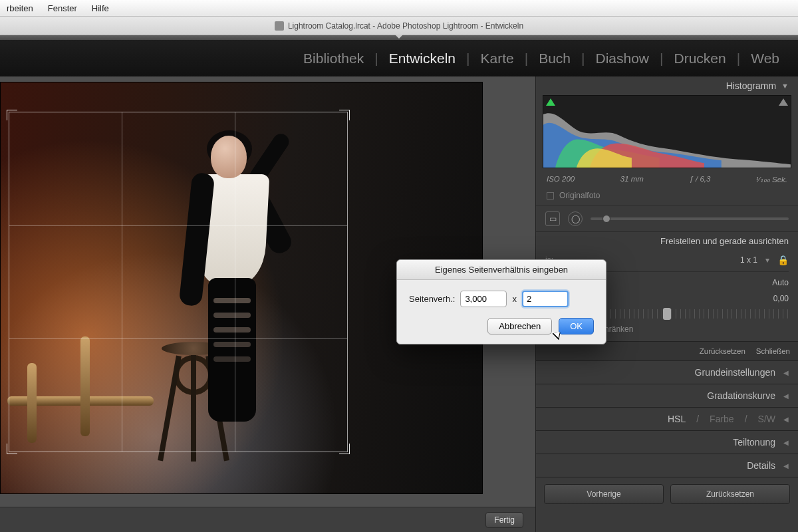  I want to click on histogram-meta: ISO 200 31 mm ƒ / 6,3 ¹⁄₁₀₀ Sek., so click(667, 180).